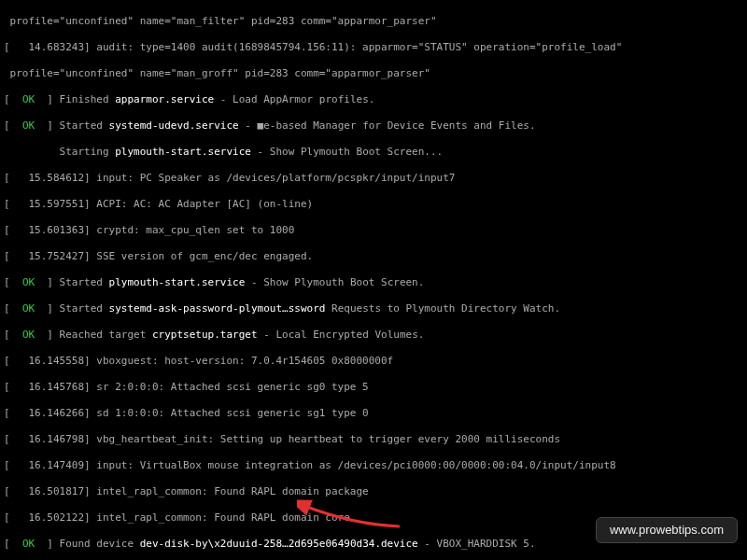  I want to click on log-line: [ 14.683243] audit: type=1400 audit(1689…, so click(374, 48).